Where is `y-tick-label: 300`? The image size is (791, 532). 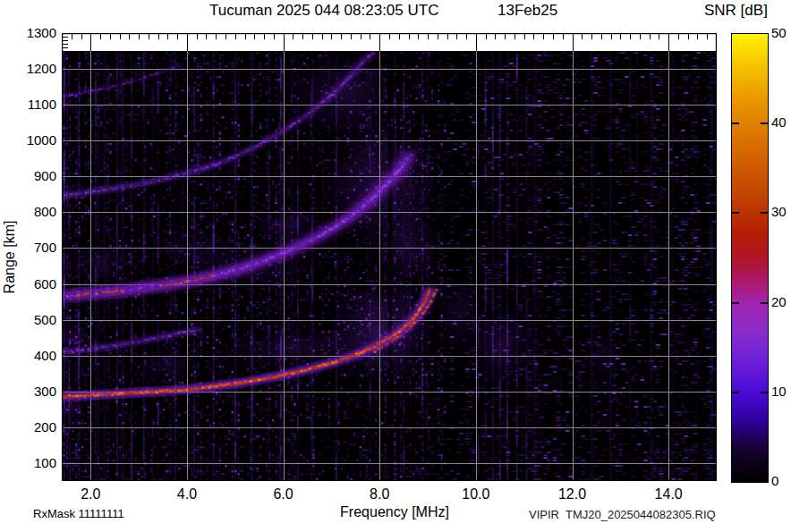 y-tick-label: 300 is located at coordinates (32, 392).